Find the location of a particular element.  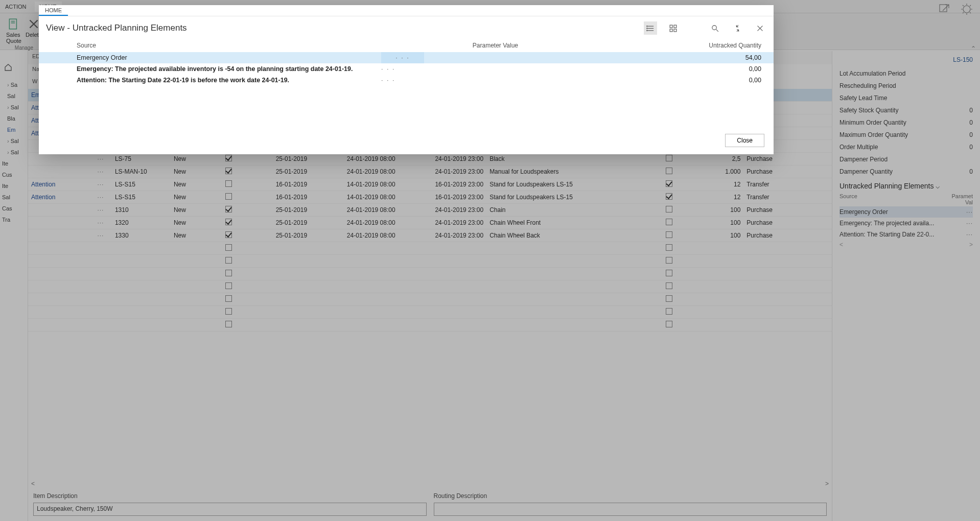

modal-tab-home: HOME is located at coordinates (53, 11).